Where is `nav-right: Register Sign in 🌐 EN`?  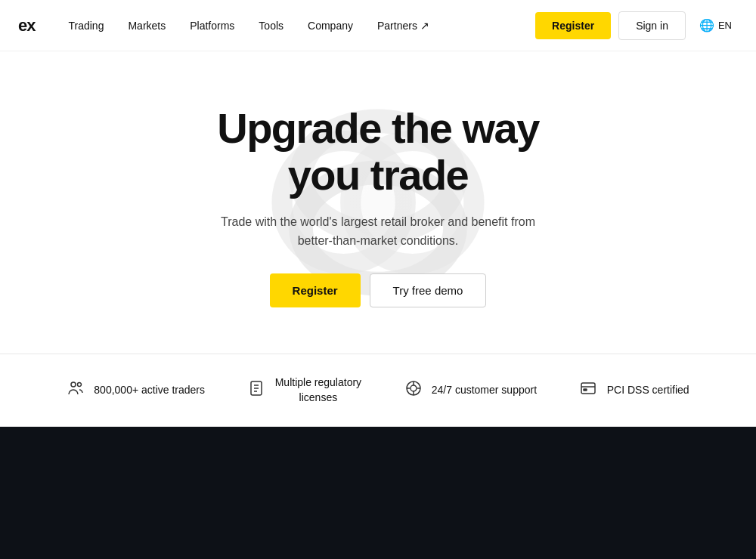 nav-right: Register Sign in 🌐 EN is located at coordinates (637, 26).